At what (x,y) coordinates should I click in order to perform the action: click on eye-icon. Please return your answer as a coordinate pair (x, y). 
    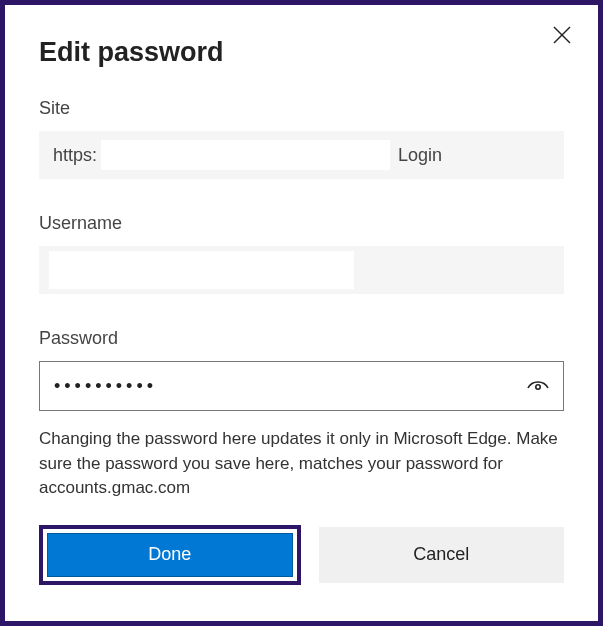
    Looking at the image, I should click on (538, 386).